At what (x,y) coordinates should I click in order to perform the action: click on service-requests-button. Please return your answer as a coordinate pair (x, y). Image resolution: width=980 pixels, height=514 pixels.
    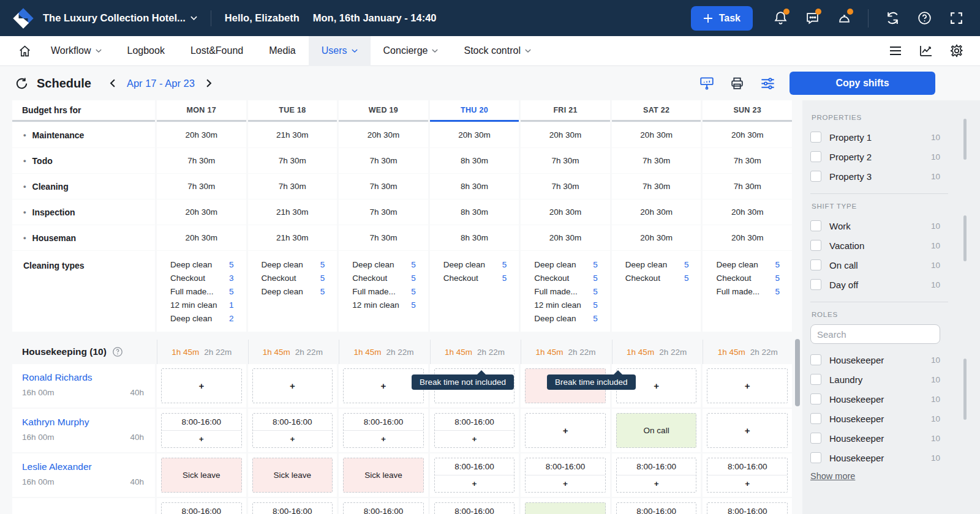
    Looking at the image, I should click on (844, 18).